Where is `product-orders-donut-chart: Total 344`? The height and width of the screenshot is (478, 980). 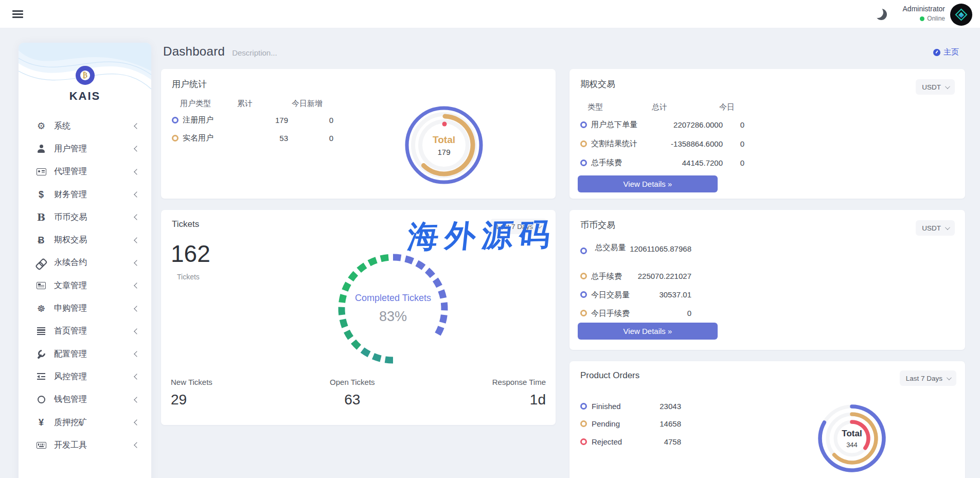
product-orders-donut-chart: Total 344 is located at coordinates (852, 436).